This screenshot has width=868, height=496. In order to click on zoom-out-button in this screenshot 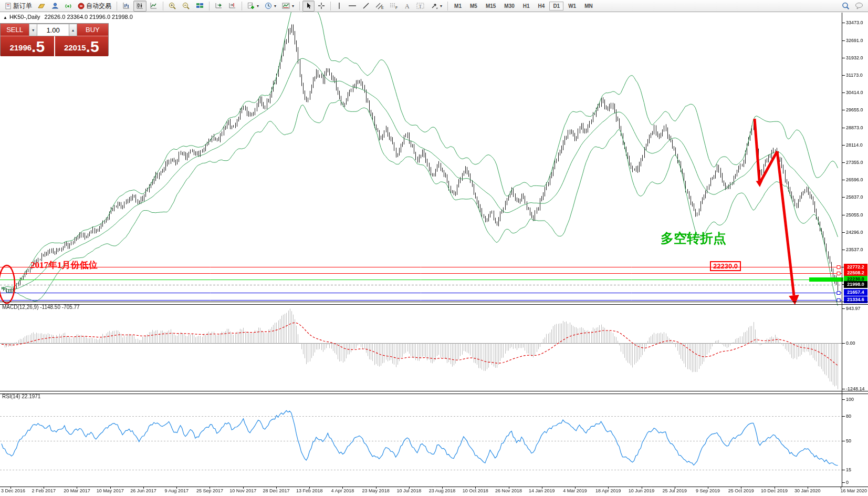, I will do `click(186, 6)`.